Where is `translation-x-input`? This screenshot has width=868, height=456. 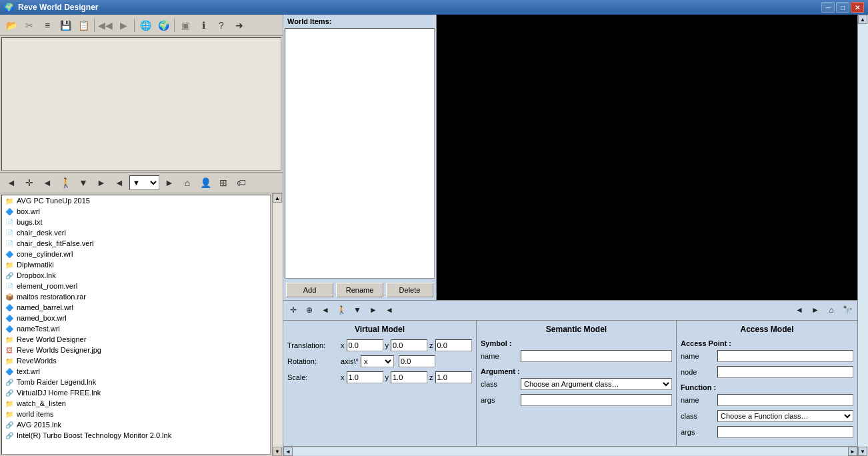
translation-x-input is located at coordinates (365, 345).